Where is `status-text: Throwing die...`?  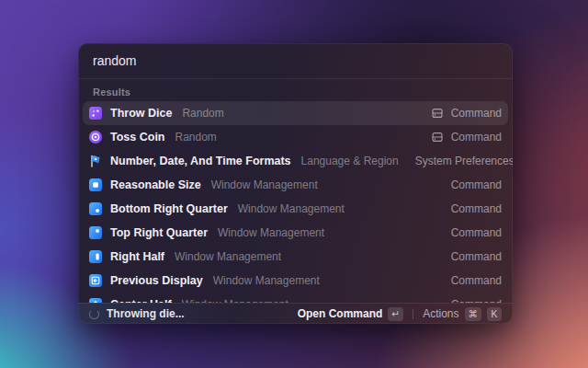
status-text: Throwing die... is located at coordinates (145, 314).